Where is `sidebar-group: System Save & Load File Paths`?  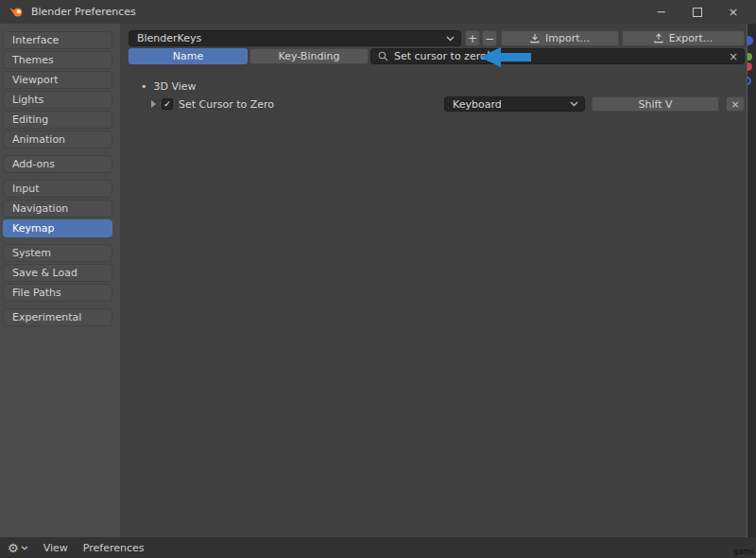 sidebar-group: System Save & Load File Paths is located at coordinates (58, 272).